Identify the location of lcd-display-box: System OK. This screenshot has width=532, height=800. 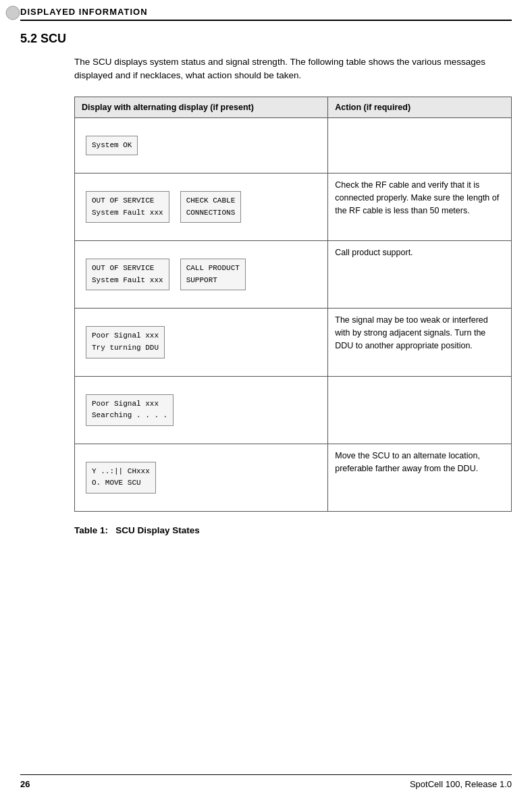
(112, 146).